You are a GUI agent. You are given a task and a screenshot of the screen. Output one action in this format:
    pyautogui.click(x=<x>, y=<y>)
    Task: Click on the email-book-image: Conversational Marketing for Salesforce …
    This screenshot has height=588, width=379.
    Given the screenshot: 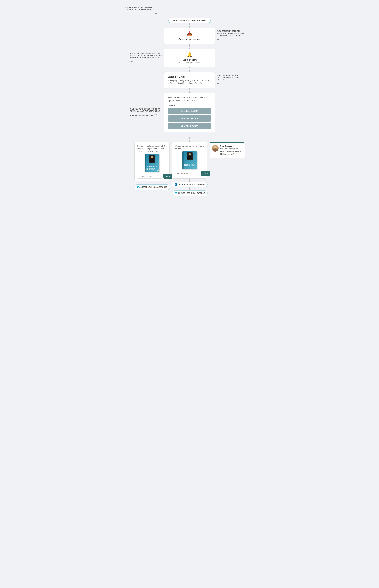 What is the action you would take?
    pyautogui.click(x=190, y=160)
    